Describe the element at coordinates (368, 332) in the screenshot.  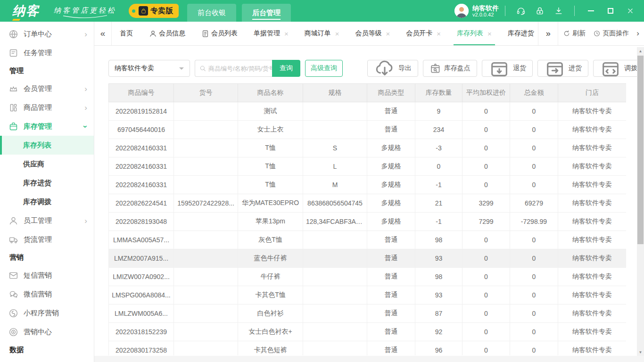
I see `table-row: 20220318152239女士白色衬衣+普通9200纳客软件专卖` at that location.